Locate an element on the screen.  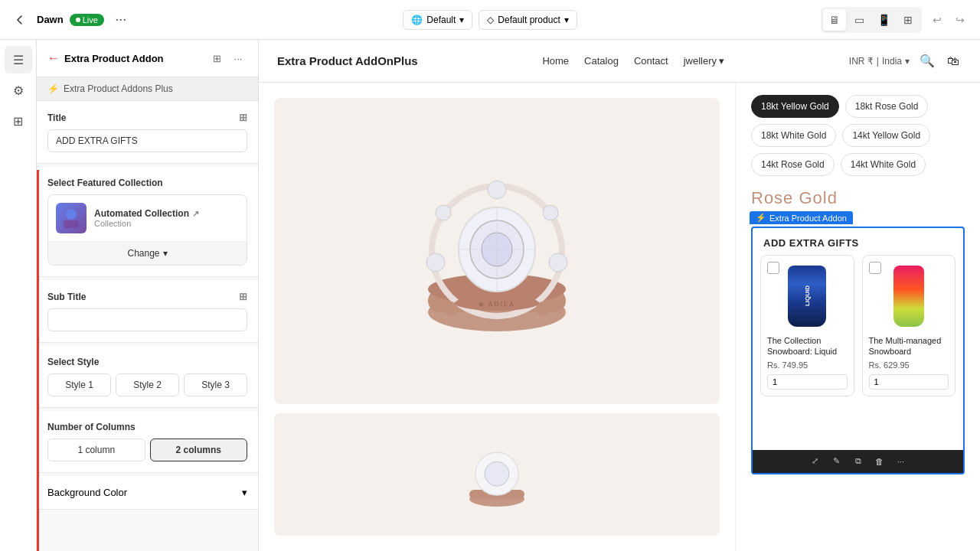
gold-option-5: 14kt White Gold is located at coordinates (884, 165).